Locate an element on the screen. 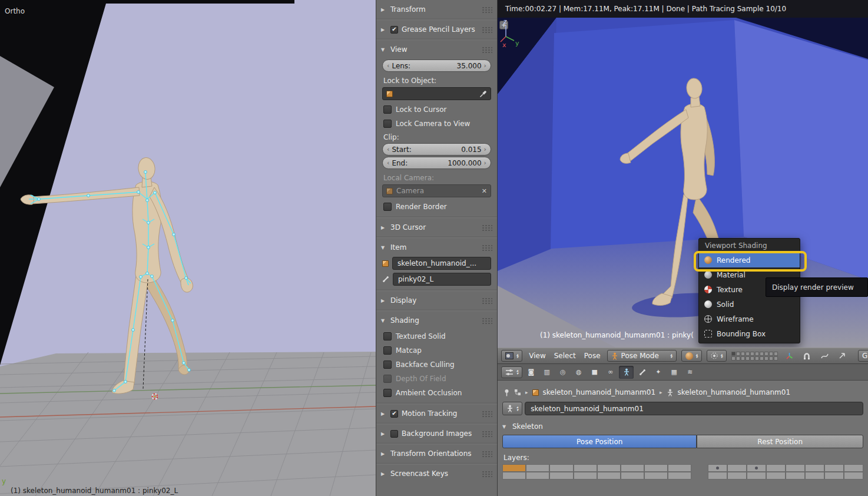 Image resolution: width=868 pixels, height=496 pixels. pose-menu: Pose is located at coordinates (592, 356).